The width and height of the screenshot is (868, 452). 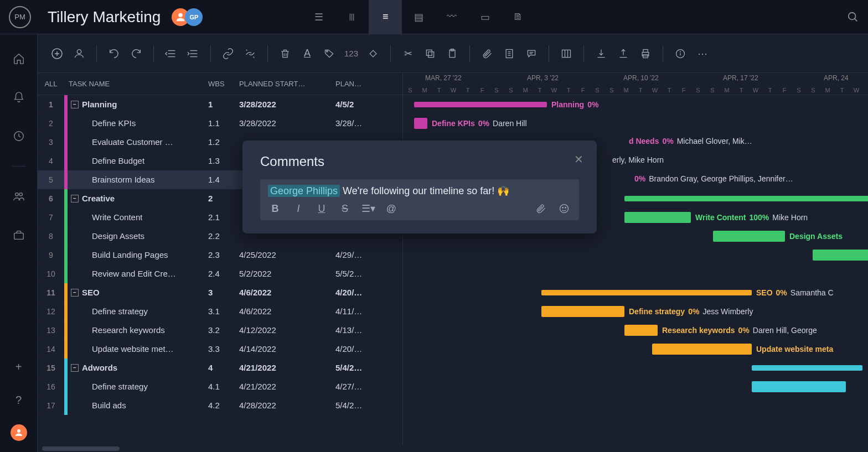 I want to click on help-icon: ?, so click(x=19, y=400).